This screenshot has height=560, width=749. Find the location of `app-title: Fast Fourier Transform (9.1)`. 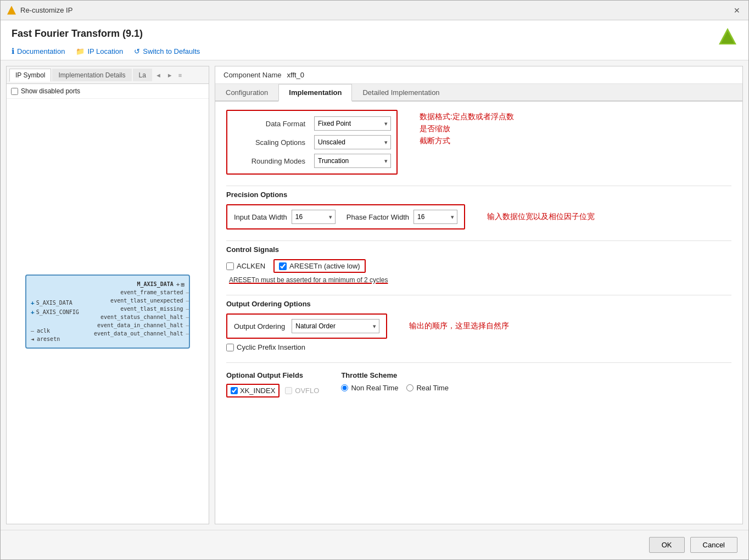

app-title: Fast Fourier Transform (9.1) is located at coordinates (77, 34).